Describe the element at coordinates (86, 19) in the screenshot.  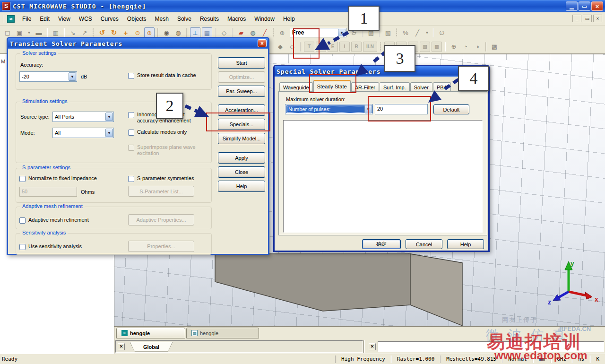
I see `menu-item: WCS` at that location.